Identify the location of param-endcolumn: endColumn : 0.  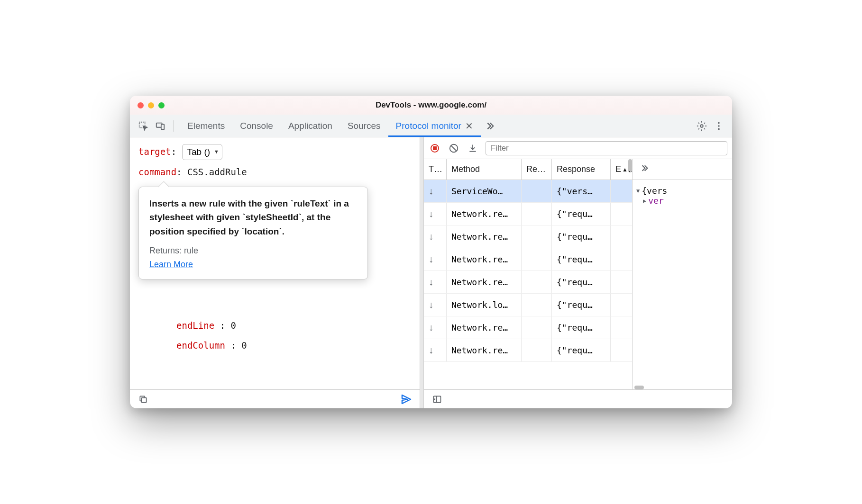
(294, 346).